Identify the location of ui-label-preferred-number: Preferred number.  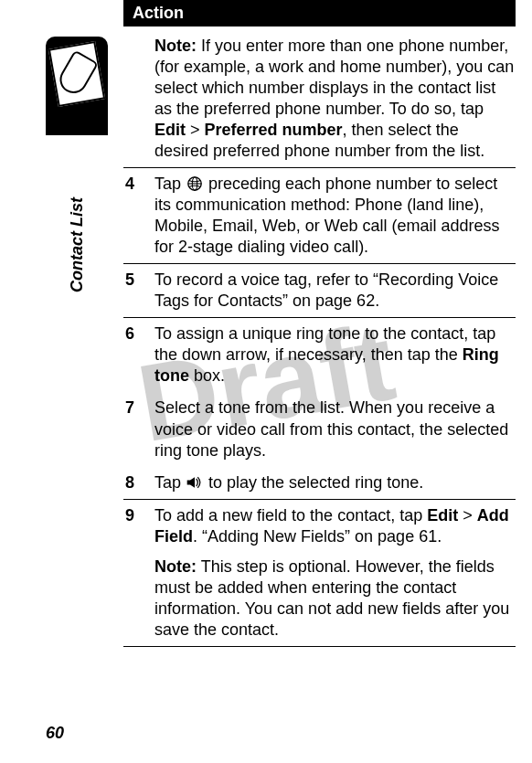
(274, 130).